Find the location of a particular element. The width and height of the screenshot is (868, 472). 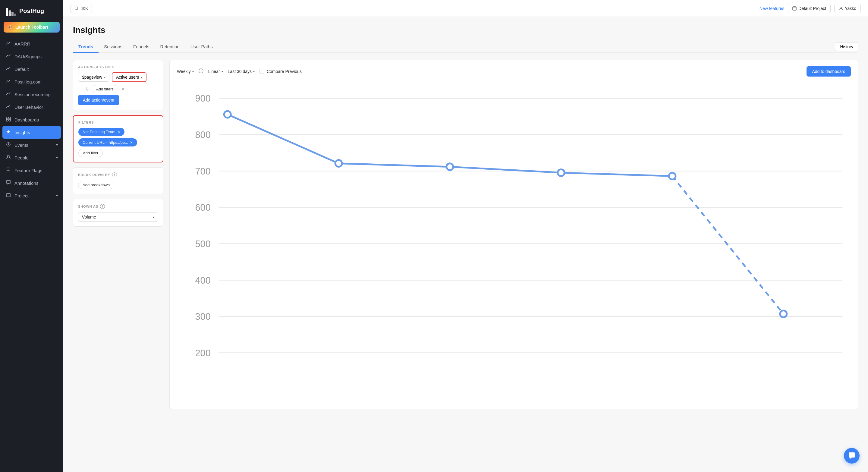

add-to-dashboard-button: Add to dashboard is located at coordinates (829, 71).